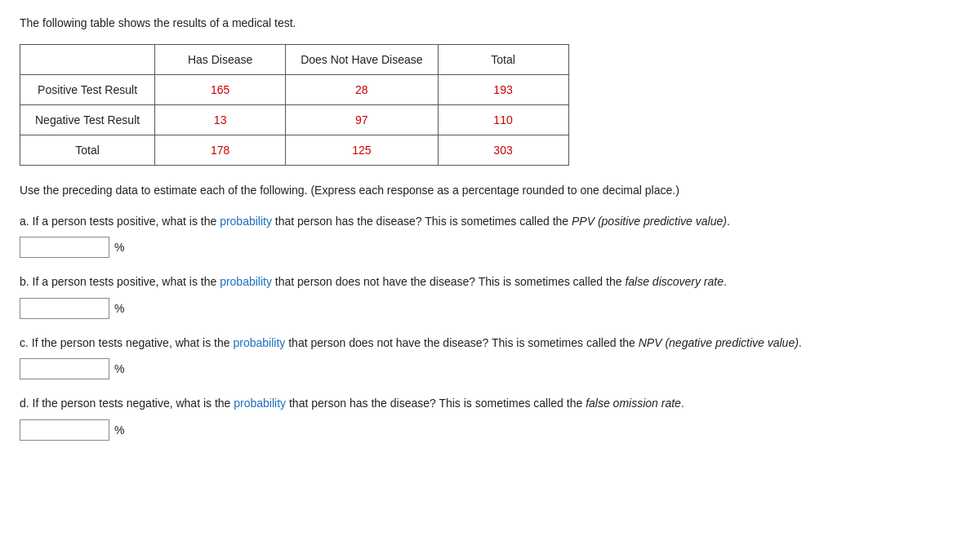  Describe the element at coordinates (88, 121) in the screenshot. I see `table-row-label-1: Negative Test Result` at that location.